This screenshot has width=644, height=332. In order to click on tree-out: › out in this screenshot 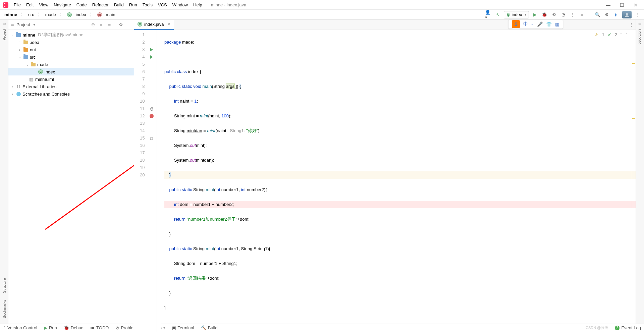, I will do `click(71, 50)`.